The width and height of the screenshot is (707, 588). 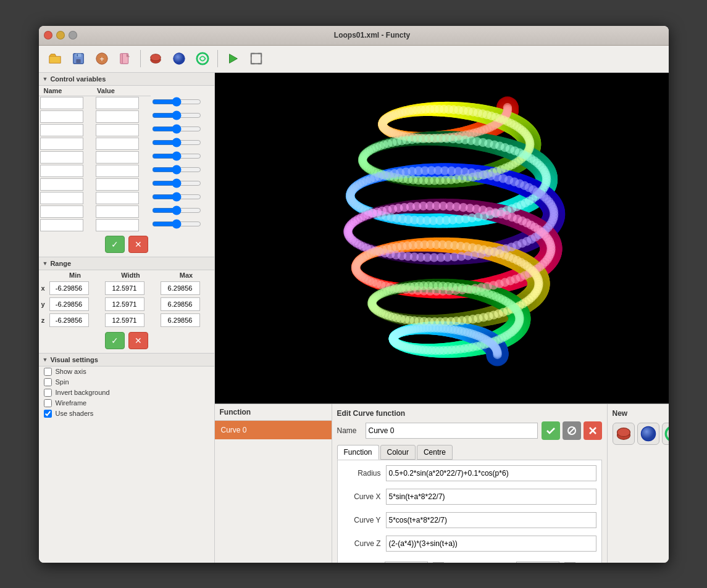 What do you see at coordinates (641, 434) in the screenshot?
I see `new-icons-row` at bounding box center [641, 434].